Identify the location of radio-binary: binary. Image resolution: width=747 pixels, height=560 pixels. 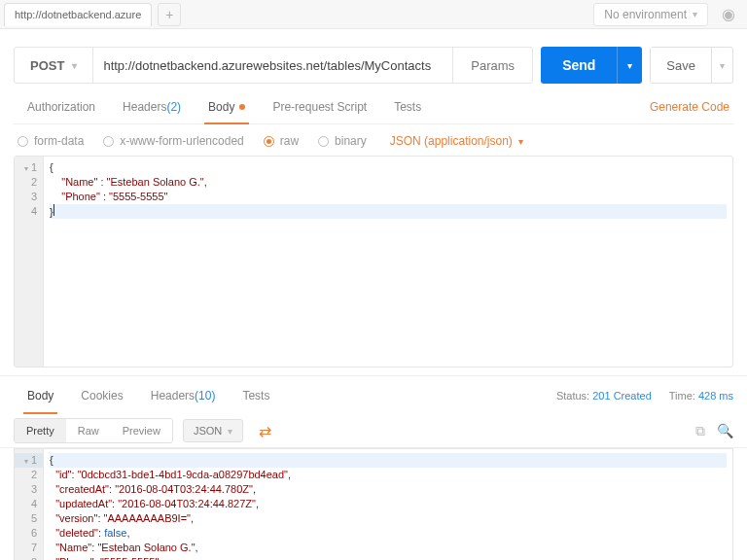
(342, 141).